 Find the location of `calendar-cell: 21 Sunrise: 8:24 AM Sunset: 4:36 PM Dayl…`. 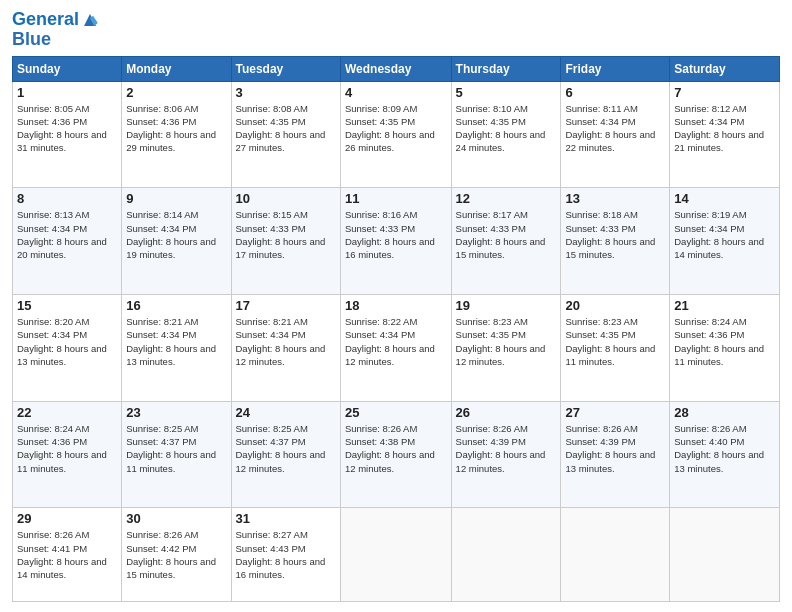

calendar-cell: 21 Sunrise: 8:24 AM Sunset: 4:36 PM Dayl… is located at coordinates (725, 348).